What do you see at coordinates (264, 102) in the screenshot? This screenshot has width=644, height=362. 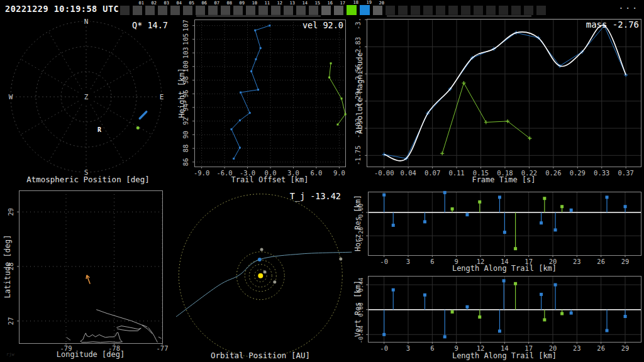 I see `panel-trail-offset: -9.0-6.0-3.00.03.06.09.01071051031009896…` at bounding box center [264, 102].